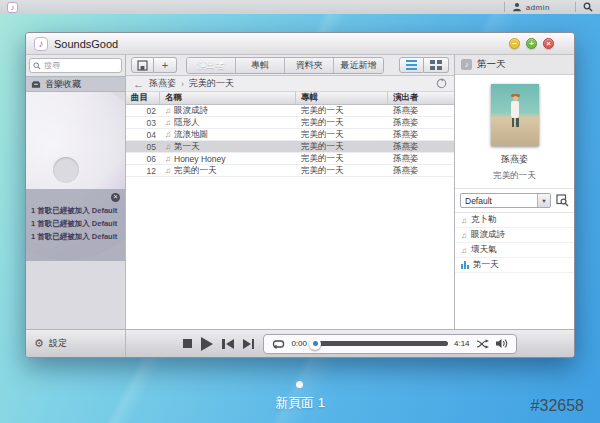 The height and width of the screenshot is (423, 600). What do you see at coordinates (492, 64) in the screenshot?
I see `now-playing-title: 第一天` at bounding box center [492, 64].